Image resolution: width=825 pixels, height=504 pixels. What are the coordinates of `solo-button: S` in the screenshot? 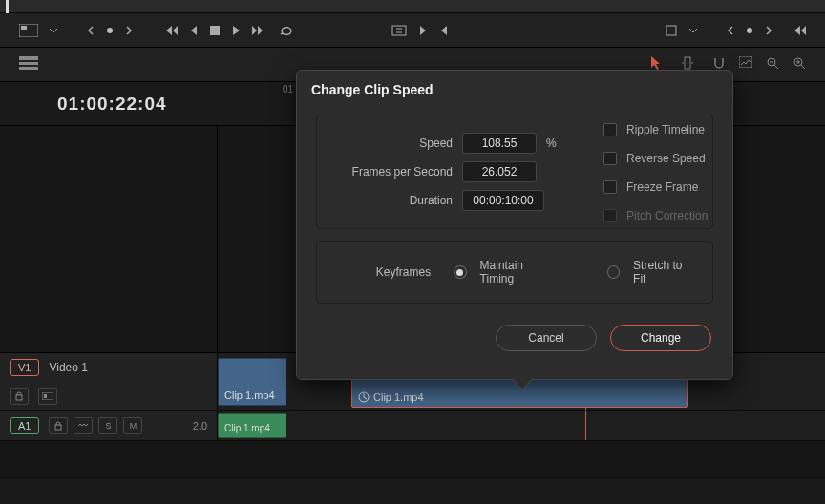 It's located at (108, 426).